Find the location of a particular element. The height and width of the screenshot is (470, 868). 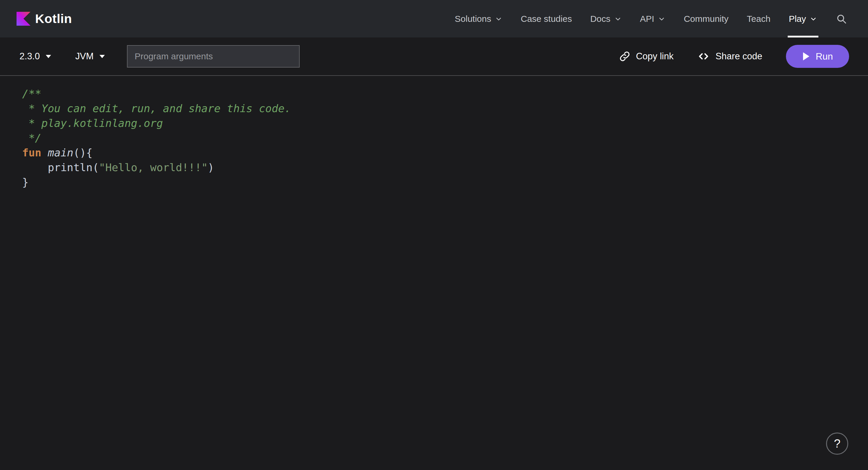

nav-item-case-studies: Case studies is located at coordinates (547, 19).